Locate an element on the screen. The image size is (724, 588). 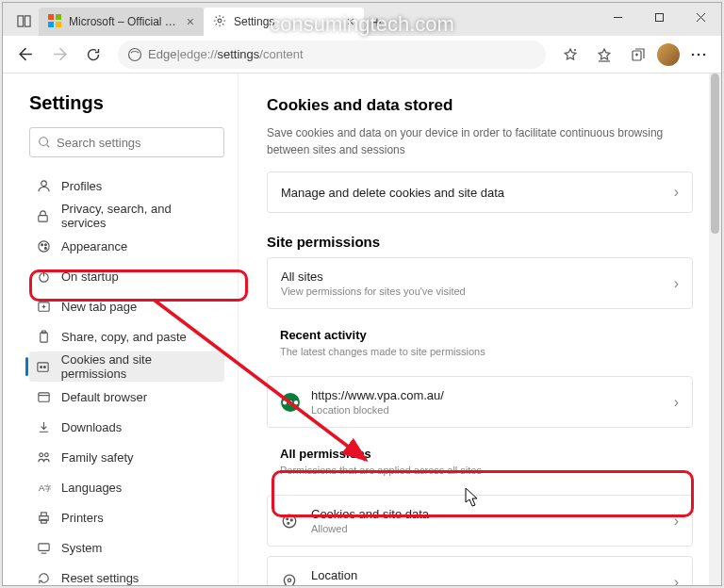
sidebar-item-appearance: Appearance is located at coordinates (126, 246).